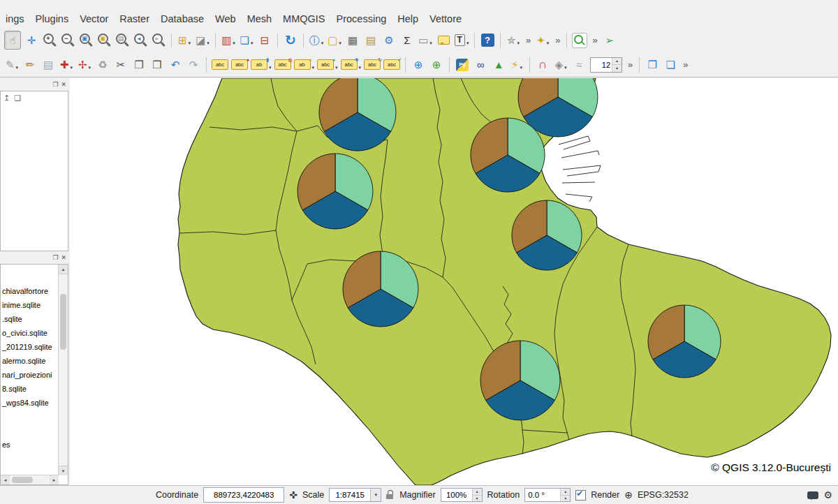 Image resolution: width=838 pixels, height=504 pixels. Describe the element at coordinates (30, 64) in the screenshot. I see `toggle-editing-button: ✏` at that location.